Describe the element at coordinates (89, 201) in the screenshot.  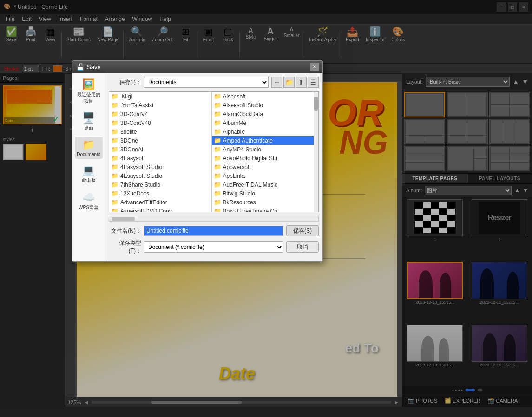
I see `dialog-sidebar-wps: ☁️ WPS网盘` at that location.